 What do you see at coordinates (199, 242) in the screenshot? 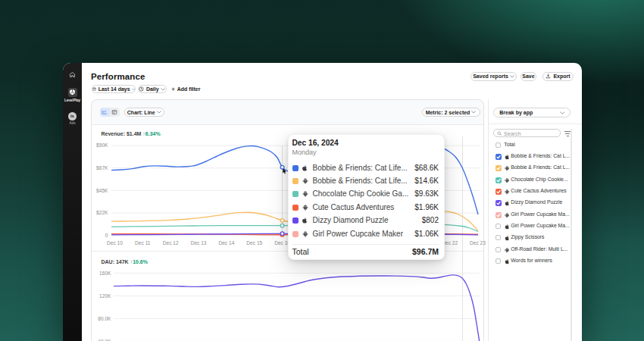
I see `svg-text: Dec 13` at bounding box center [199, 242].